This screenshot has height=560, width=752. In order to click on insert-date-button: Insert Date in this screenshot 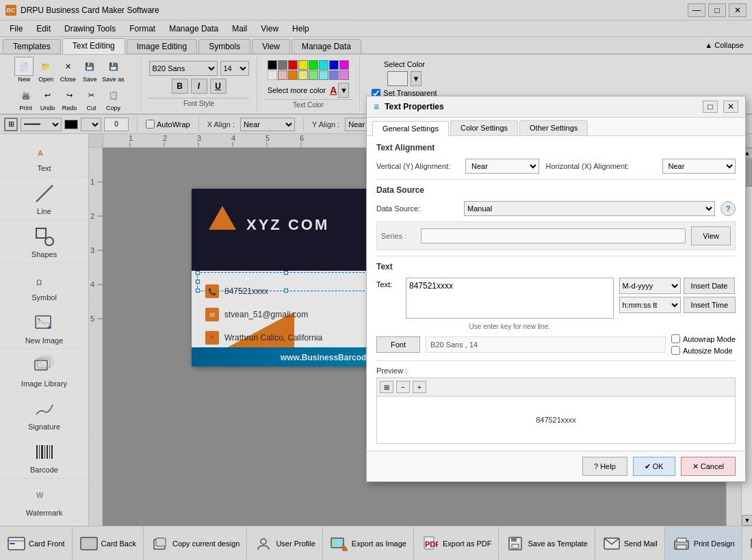, I will do `click(710, 286)`.